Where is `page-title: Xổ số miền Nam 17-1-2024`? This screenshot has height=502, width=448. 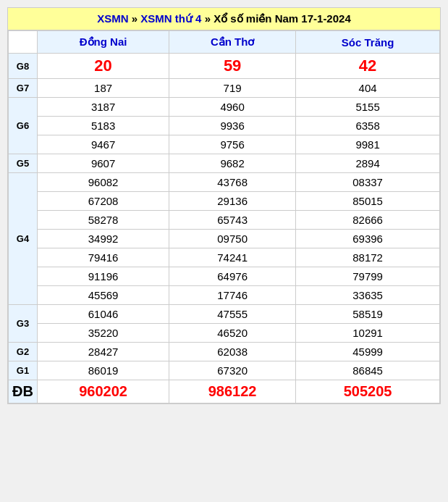
page-title: Xổ số miền Nam 17-1-2024 is located at coordinates (282, 19).